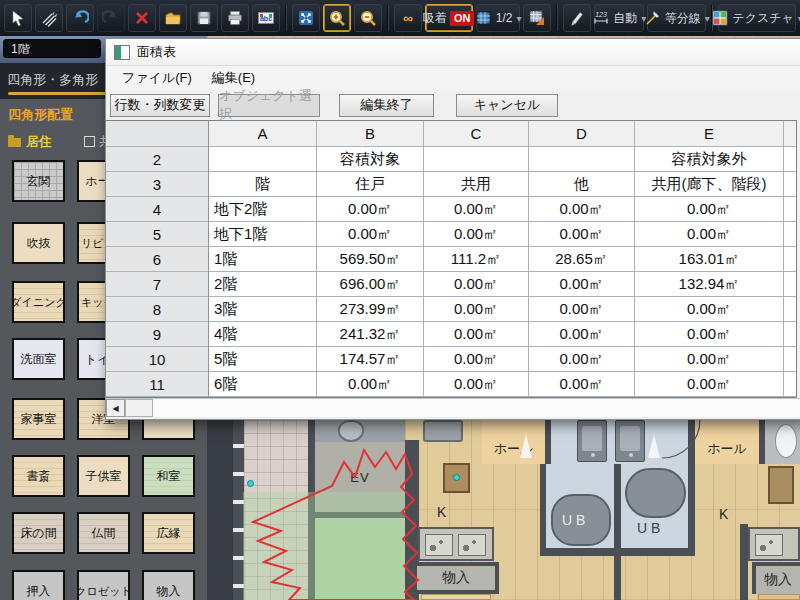  What do you see at coordinates (168, 476) in the screenshot?
I see `room-button-和室: 和室` at bounding box center [168, 476].